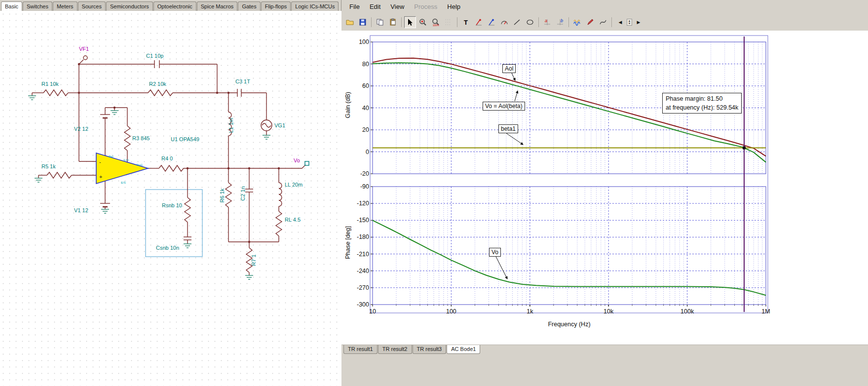 The width and height of the screenshot is (868, 386). I want to click on label-r3: R3 845, so click(141, 138).